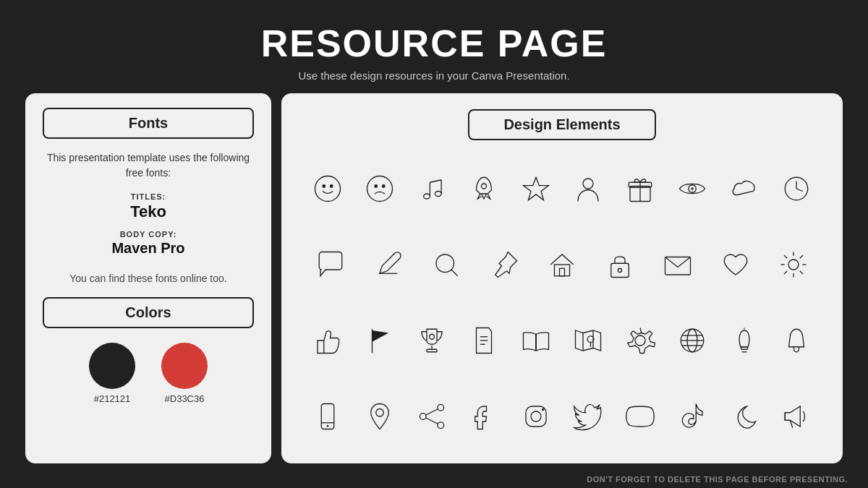 Image resolution: width=868 pixels, height=488 pixels. What do you see at coordinates (432, 416) in the screenshot?
I see `share-icon` at bounding box center [432, 416].